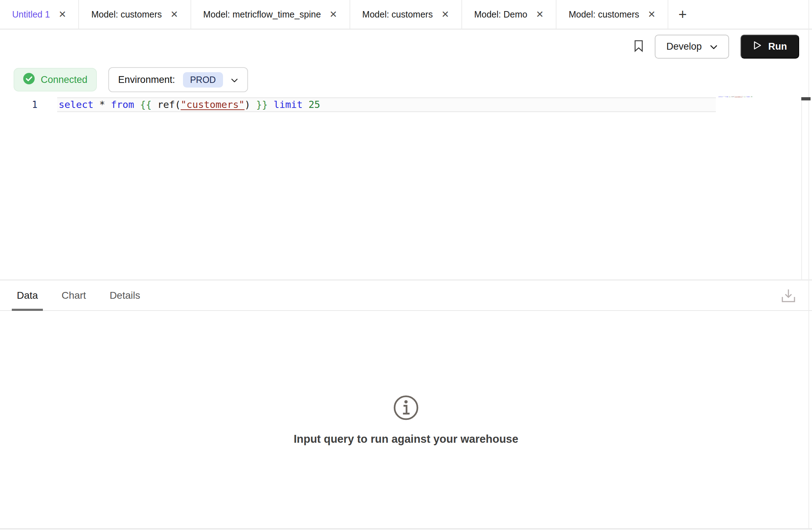 The height and width of the screenshot is (531, 812). I want to click on results-panel-tabs: Data Chart Details, so click(406, 295).